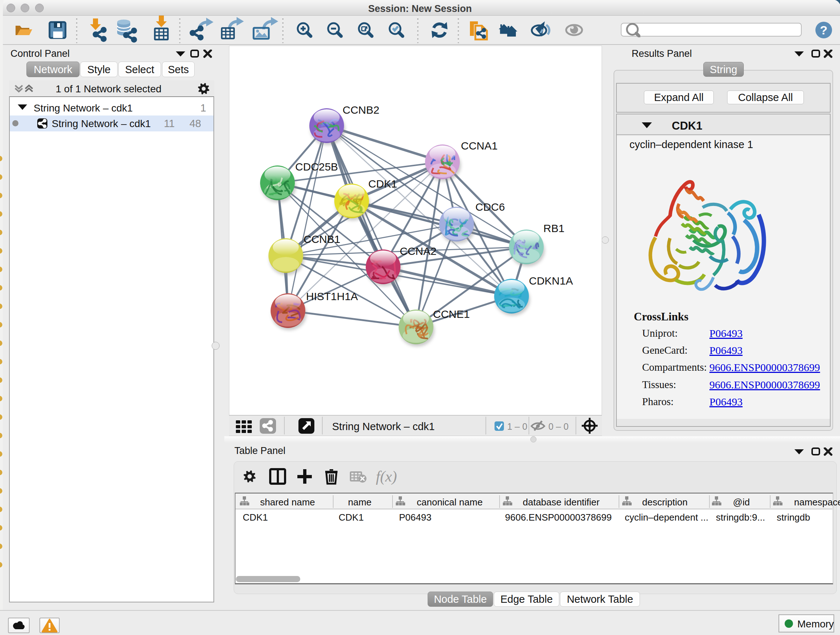 The height and width of the screenshot is (635, 840). What do you see at coordinates (317, 166) in the screenshot?
I see `svg-text: CDC25B` at bounding box center [317, 166].